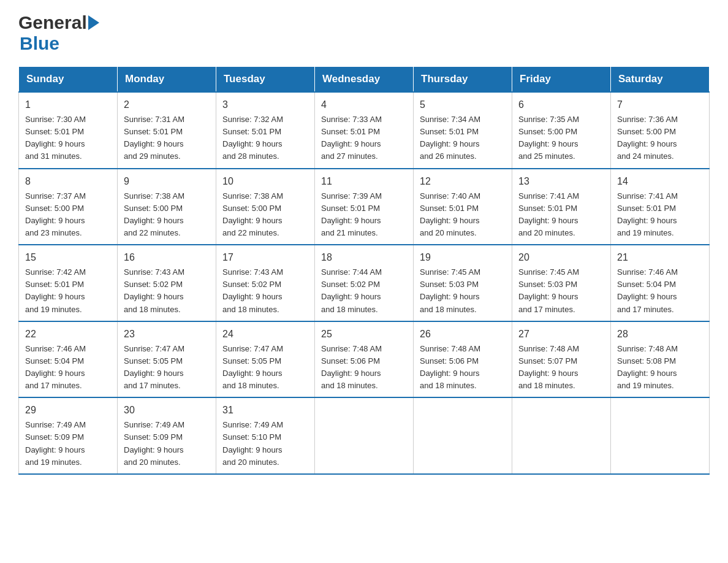  I want to click on day-info: Sunrise: 7:38 AMSunset: 5:00 PMDaylight:…, so click(167, 215).